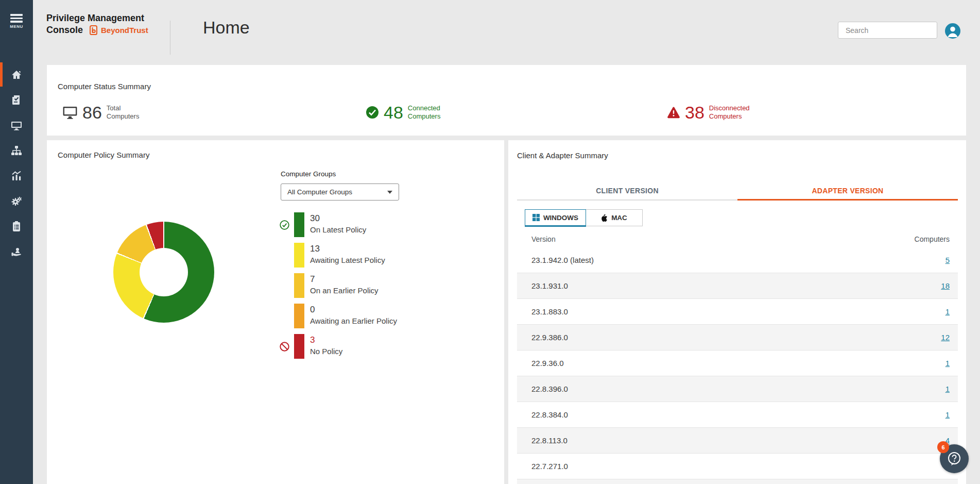  What do you see at coordinates (16, 175) in the screenshot?
I see `sidebar-item-analytics` at bounding box center [16, 175].